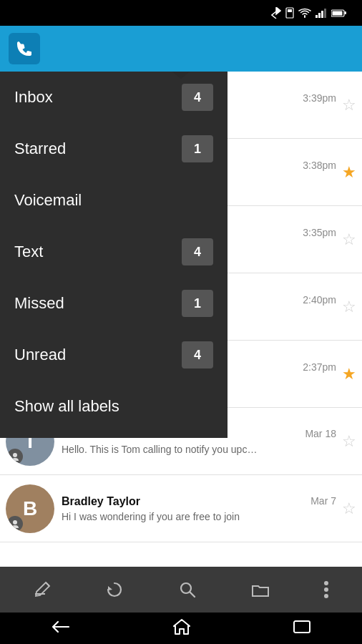 This screenshot has height=644, width=362. What do you see at coordinates (181, 509) in the screenshot?
I see `message-item: B Bradley Taylor Mar 7 Hi I was wonderin…` at bounding box center [181, 509].